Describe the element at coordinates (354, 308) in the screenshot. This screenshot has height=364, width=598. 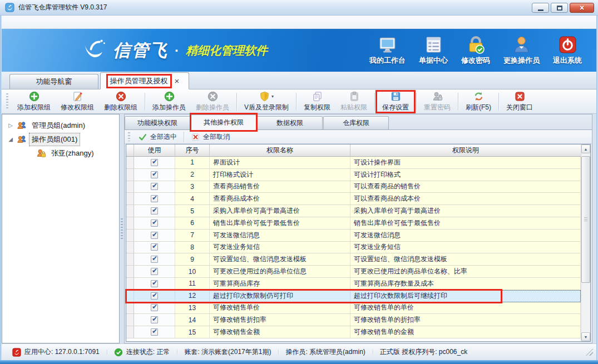
I see `table-row: 13可修改销售单价可修改销售单的单价` at that location.